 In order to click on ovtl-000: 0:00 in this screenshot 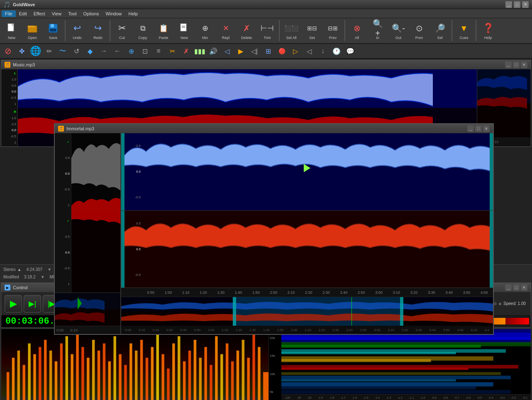, I will do `click(128, 330)`.